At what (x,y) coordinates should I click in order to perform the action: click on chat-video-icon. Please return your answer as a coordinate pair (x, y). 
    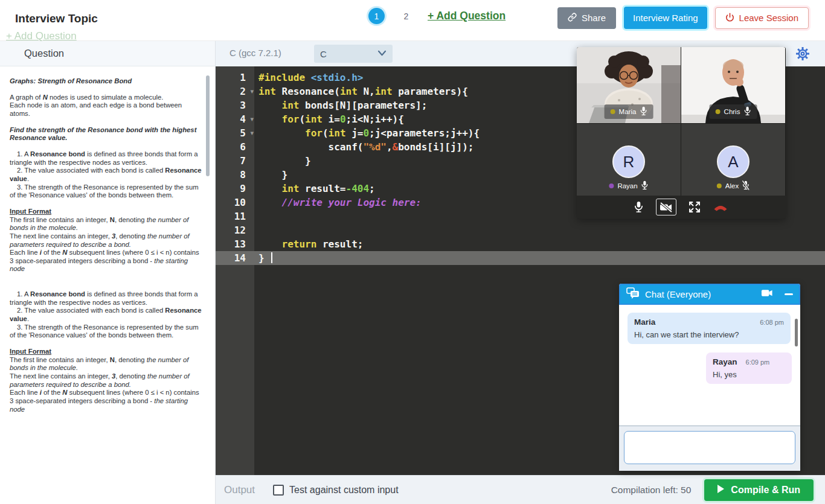
    Looking at the image, I should click on (767, 295).